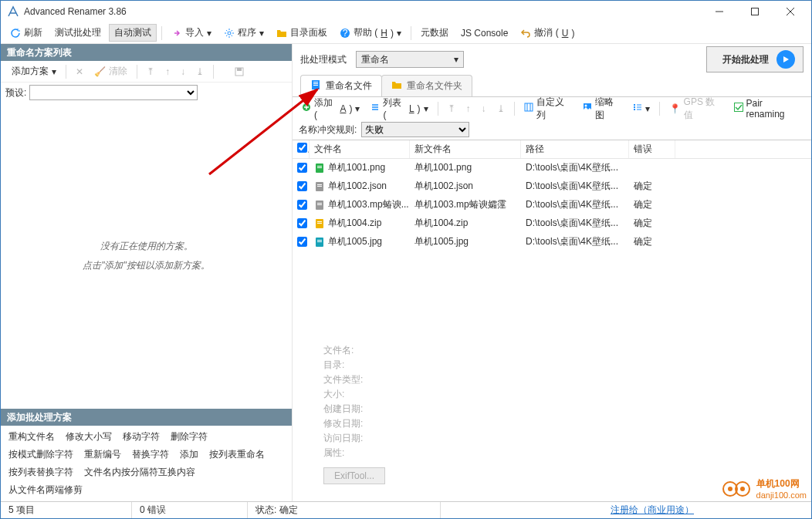 The height and width of the screenshot is (519, 812). What do you see at coordinates (78, 32) in the screenshot?
I see `menu-testbatch: 测试批处理` at bounding box center [78, 32].